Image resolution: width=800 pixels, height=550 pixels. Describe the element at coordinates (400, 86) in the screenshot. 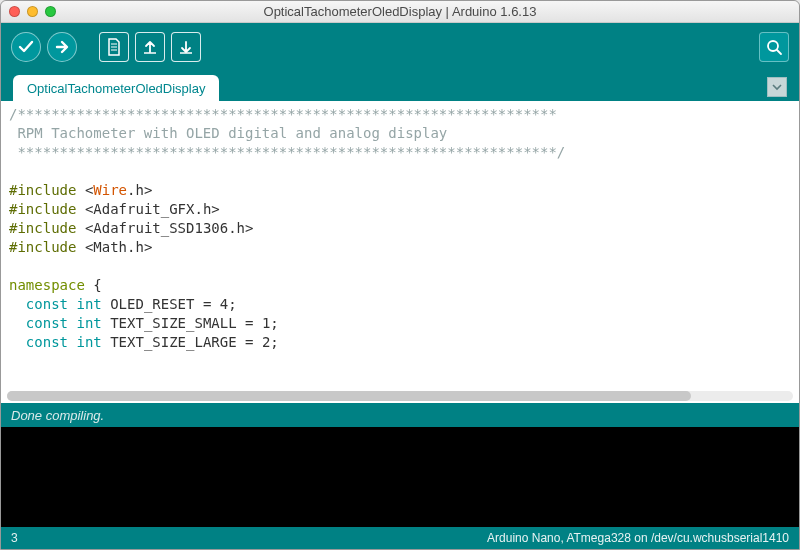

I see `tab-strip: OpticalTachometerOledDisplay` at that location.